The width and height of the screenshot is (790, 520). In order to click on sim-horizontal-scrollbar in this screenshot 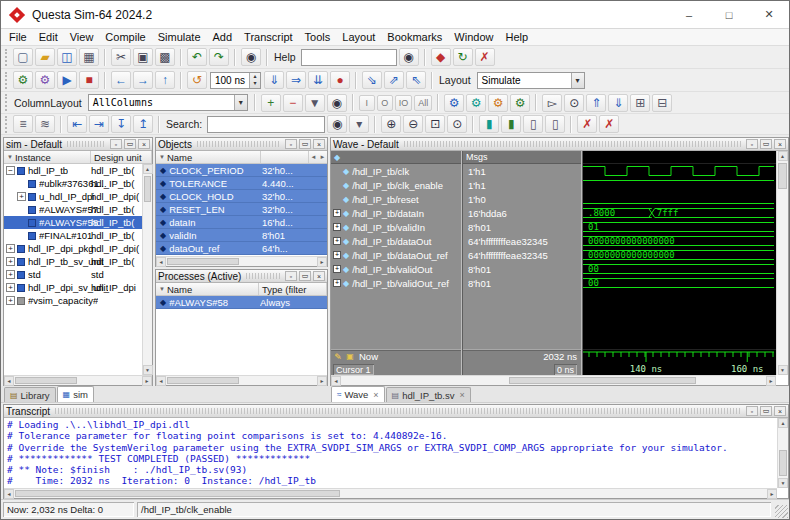, I will do `click(78, 380)`.